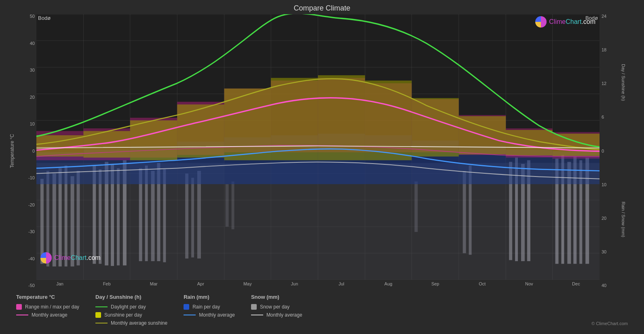 Image resolution: width=644 pixels, height=334 pixels. I want to click on y-tick-0: 0, so click(34, 151).